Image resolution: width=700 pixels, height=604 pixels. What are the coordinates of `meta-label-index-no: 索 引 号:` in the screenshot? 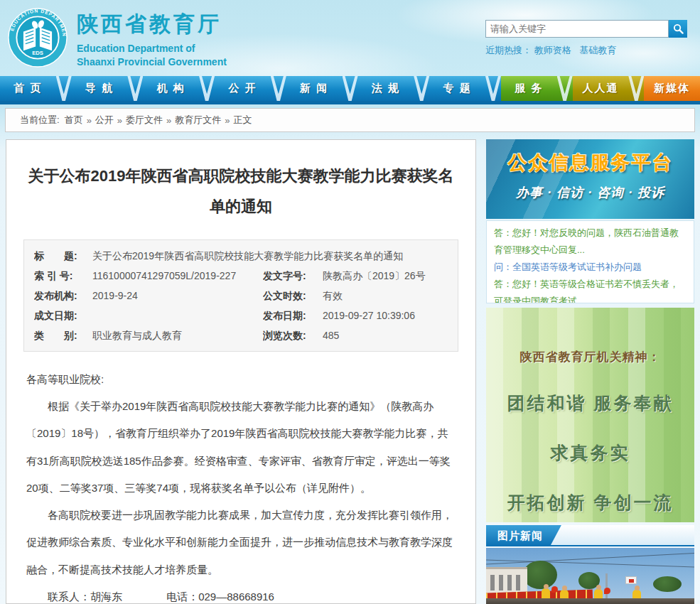 It's located at (63, 276).